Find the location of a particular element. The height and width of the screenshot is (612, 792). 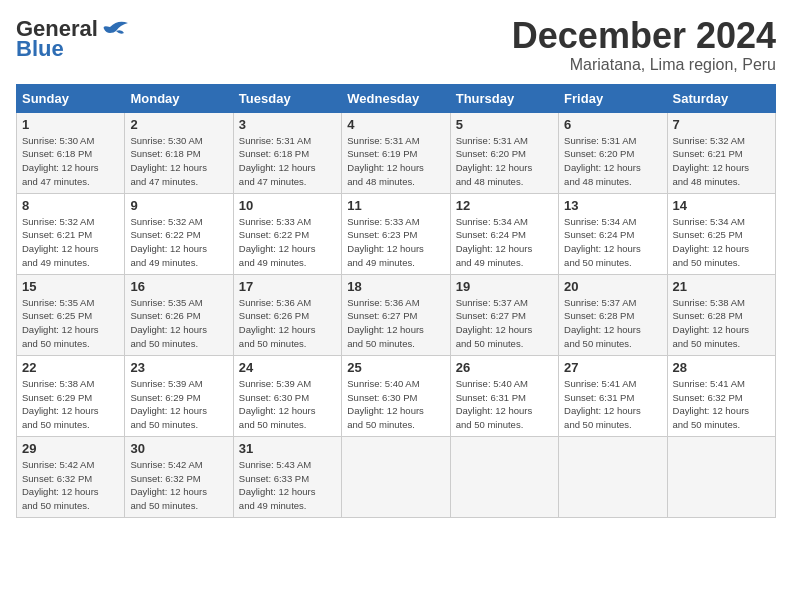

calendar-day-cell: 10Sunrise: 5:33 AMSunset: 6:22 PMDayligh… is located at coordinates (287, 234).